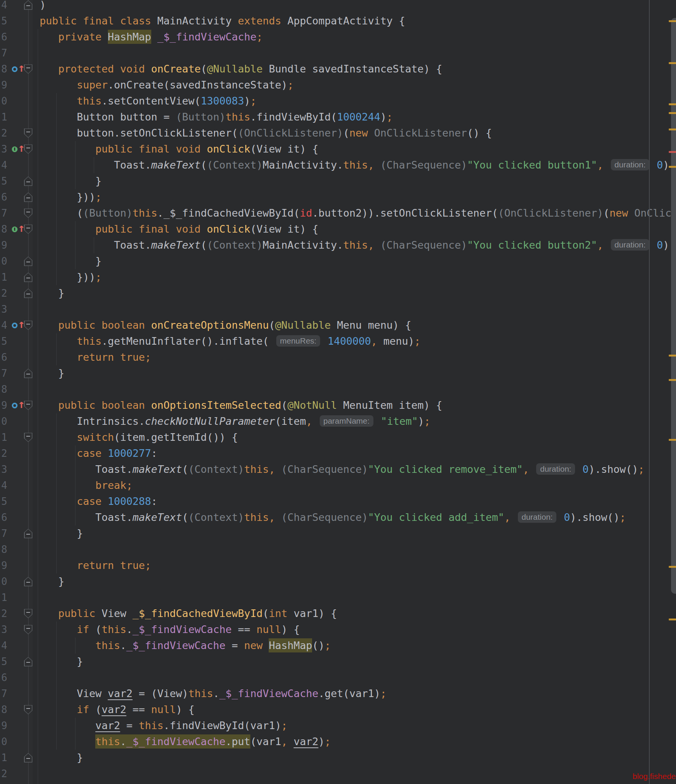  What do you see at coordinates (338, 485) in the screenshot?
I see `code-line: break;` at bounding box center [338, 485].